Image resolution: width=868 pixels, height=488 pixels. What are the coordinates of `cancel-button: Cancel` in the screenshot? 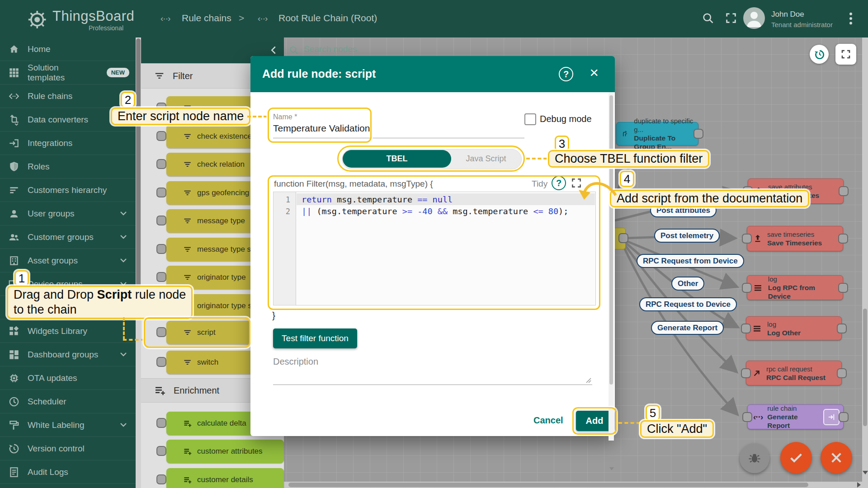 It's located at (548, 420).